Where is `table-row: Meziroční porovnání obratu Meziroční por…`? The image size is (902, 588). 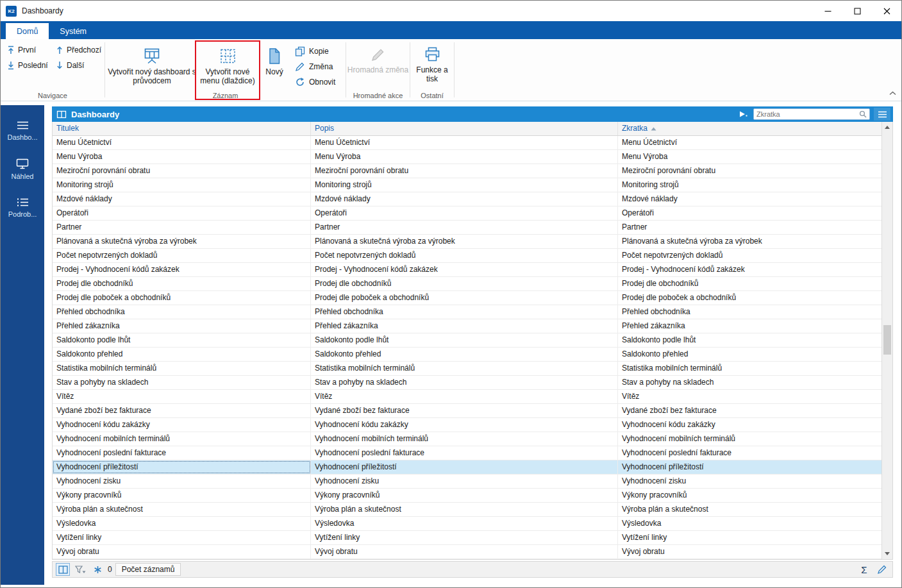
table-row: Meziroční porovnání obratu Meziroční por… is located at coordinates (467, 171).